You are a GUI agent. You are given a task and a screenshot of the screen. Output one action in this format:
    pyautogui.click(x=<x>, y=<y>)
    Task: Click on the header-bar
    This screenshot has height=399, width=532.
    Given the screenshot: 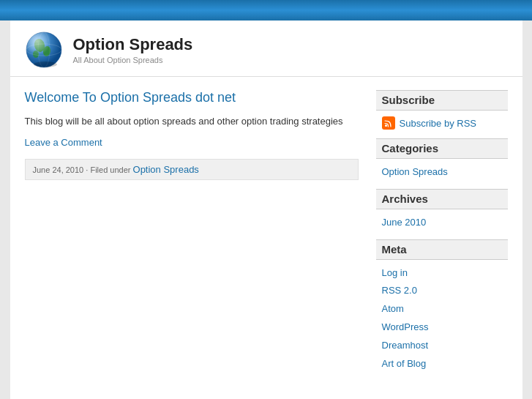 What is the action you would take?
    pyautogui.click(x=266, y=10)
    